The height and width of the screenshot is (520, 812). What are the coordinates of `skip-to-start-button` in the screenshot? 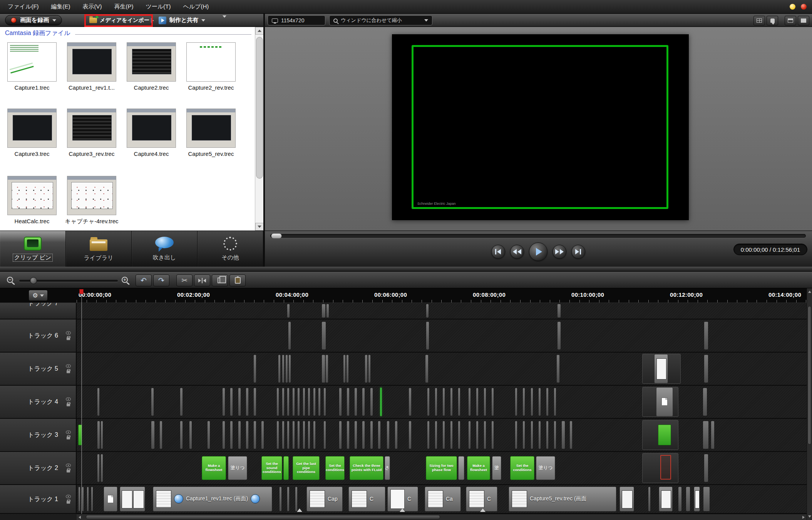 It's located at (498, 252).